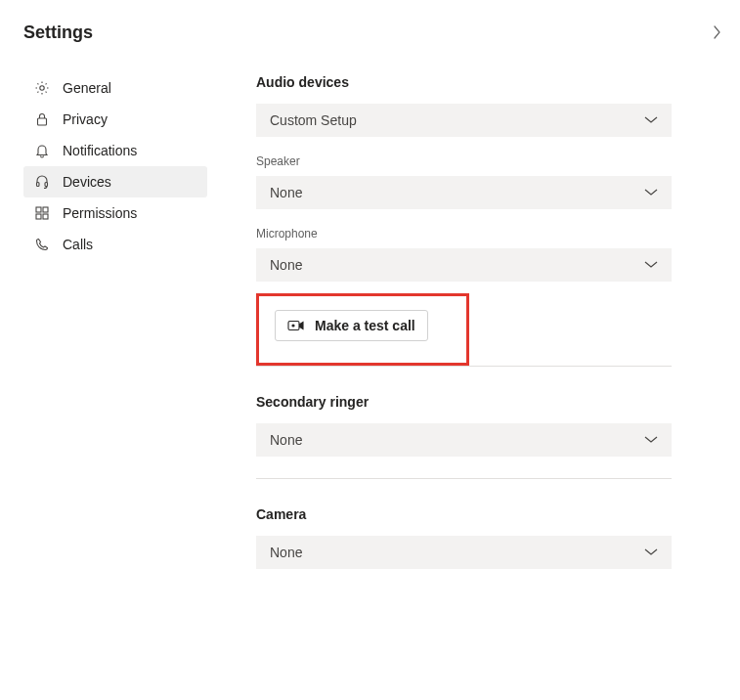 This screenshot has width=740, height=700. Describe the element at coordinates (463, 161) in the screenshot. I see `speaker-label: Speaker` at that location.